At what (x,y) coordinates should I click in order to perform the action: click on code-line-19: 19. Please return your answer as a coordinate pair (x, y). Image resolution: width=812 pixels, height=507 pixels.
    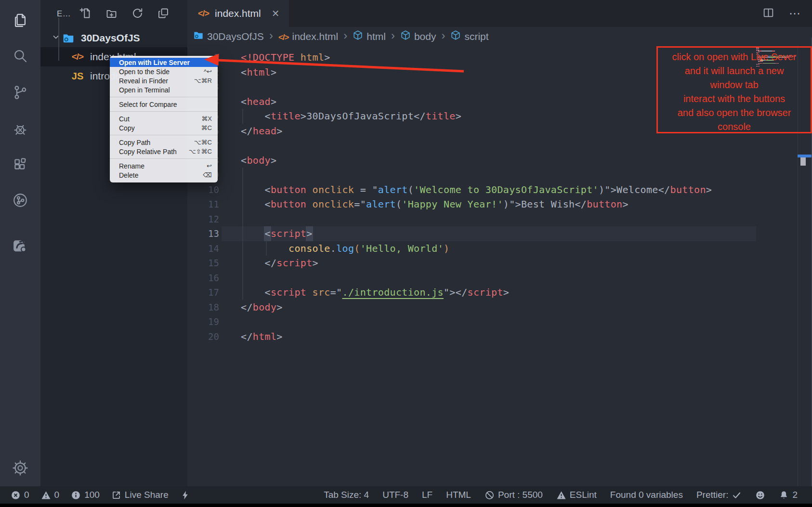
    Looking at the image, I should click on (500, 322).